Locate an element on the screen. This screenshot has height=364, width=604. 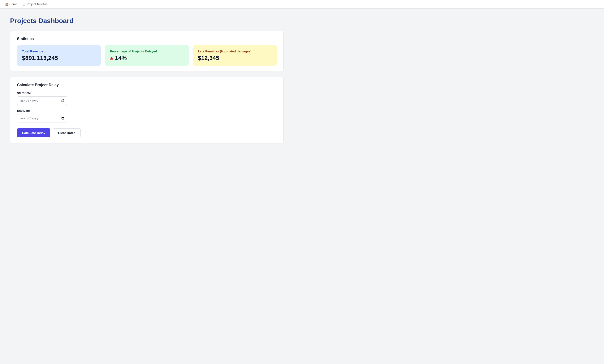
end-date-label: End Date is located at coordinates (147, 111).